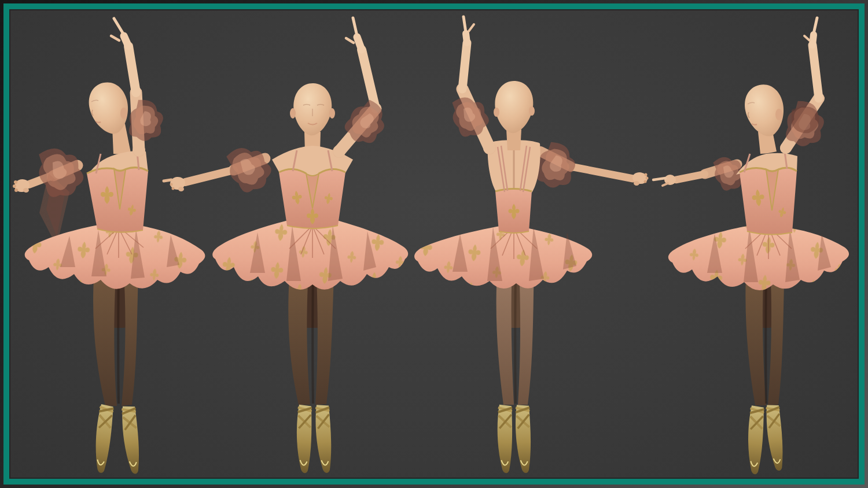 The image size is (868, 488). I want to click on figure-2-pointing-finger, so click(355, 27).